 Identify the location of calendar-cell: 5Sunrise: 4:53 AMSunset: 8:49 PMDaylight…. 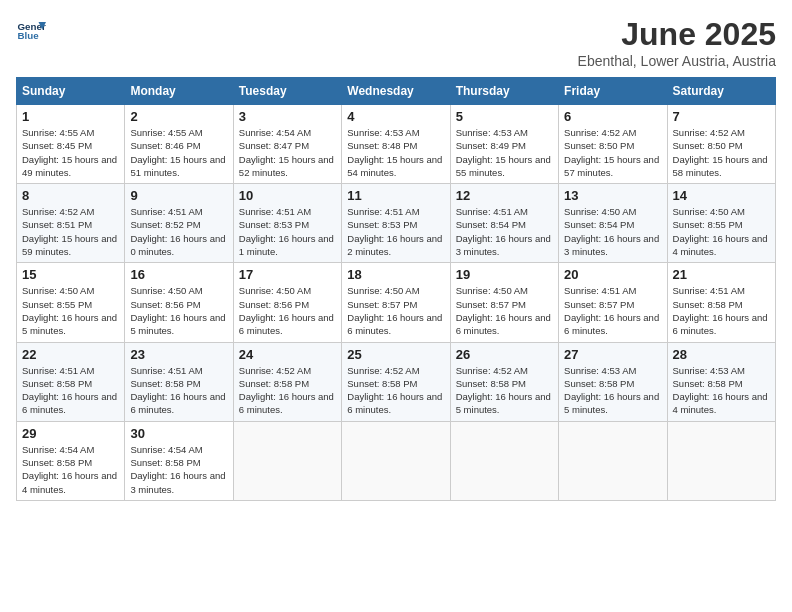
(504, 144).